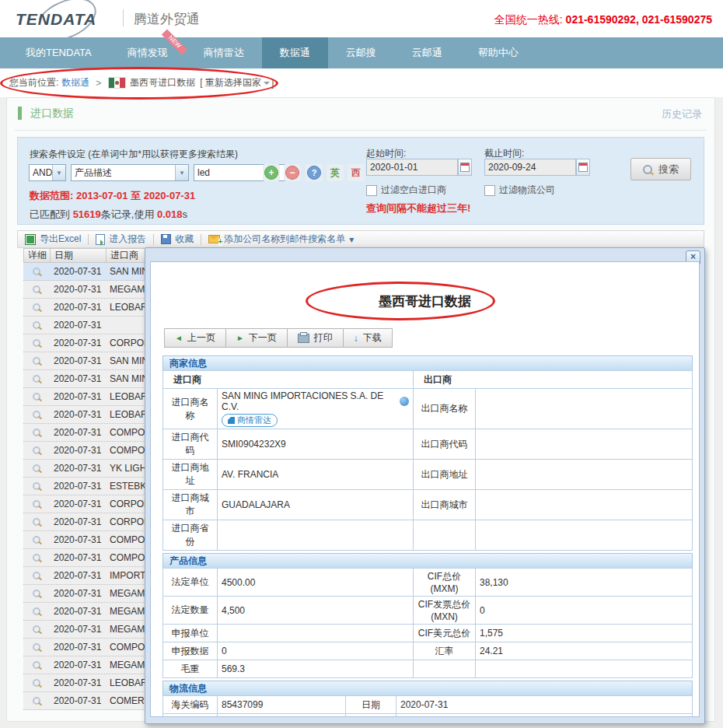  I want to click on add-to-mail-list-button: 添加公司名称到邮件搜索名单 ▾, so click(281, 240).